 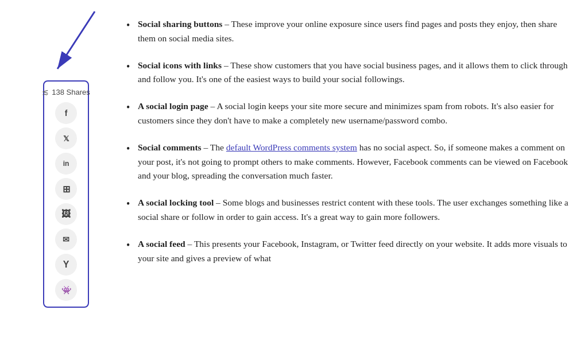 I want to click on buffer-icon: ⊞, so click(x=67, y=189).